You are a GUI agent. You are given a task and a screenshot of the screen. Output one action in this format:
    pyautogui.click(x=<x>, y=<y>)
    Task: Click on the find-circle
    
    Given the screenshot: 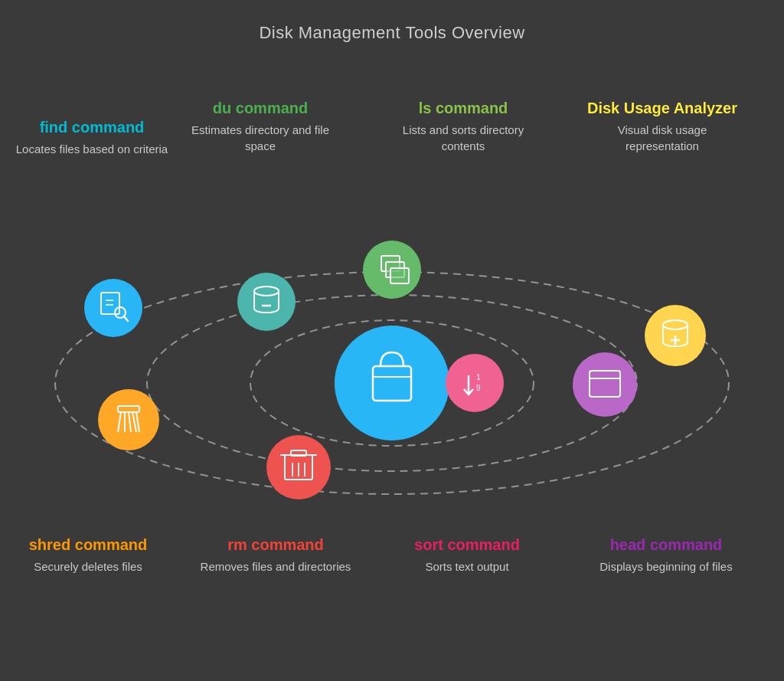 What is the action you would take?
    pyautogui.click(x=113, y=308)
    